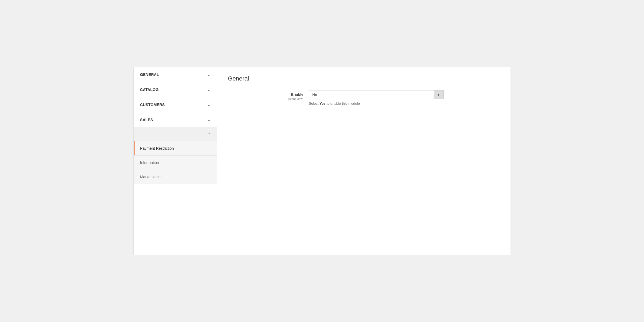 This screenshot has width=644, height=322. I want to click on enable-hint-prefix: Select, so click(314, 103).